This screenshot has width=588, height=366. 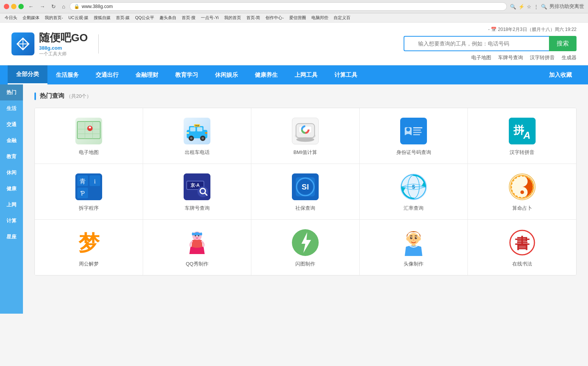 What do you see at coordinates (31, 18) in the screenshot?
I see `bookmark-qipeng: 企鹅媒体` at bounding box center [31, 18].